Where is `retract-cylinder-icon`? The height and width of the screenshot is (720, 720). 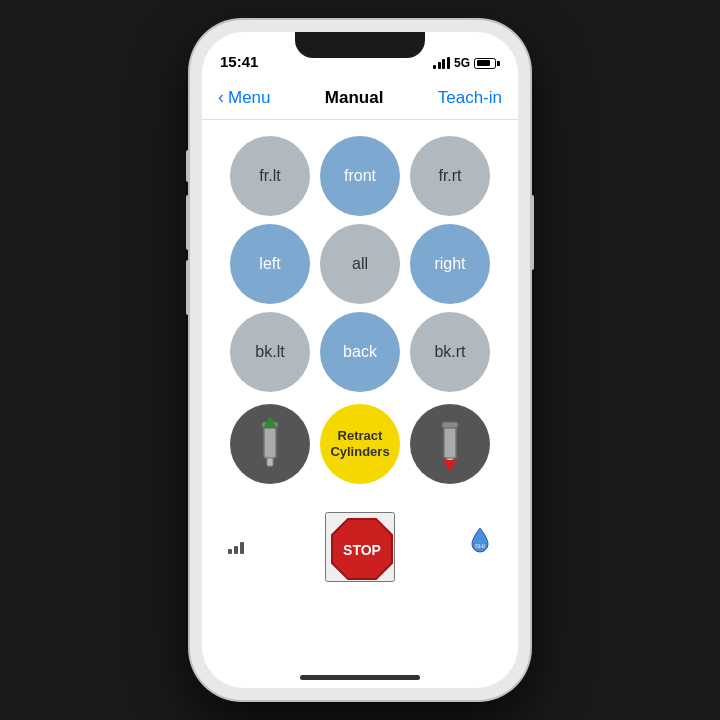 retract-cylinder-icon is located at coordinates (450, 444).